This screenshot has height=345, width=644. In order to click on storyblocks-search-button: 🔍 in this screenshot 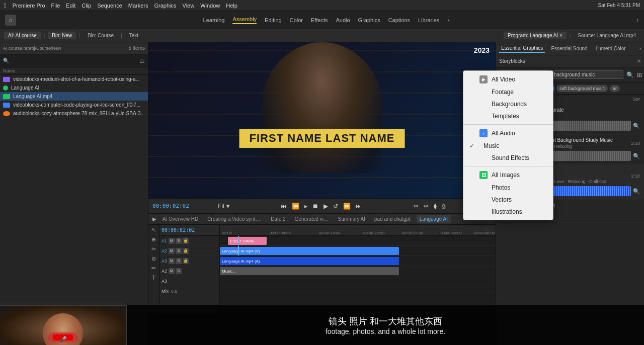, I will do `click(630, 75)`.